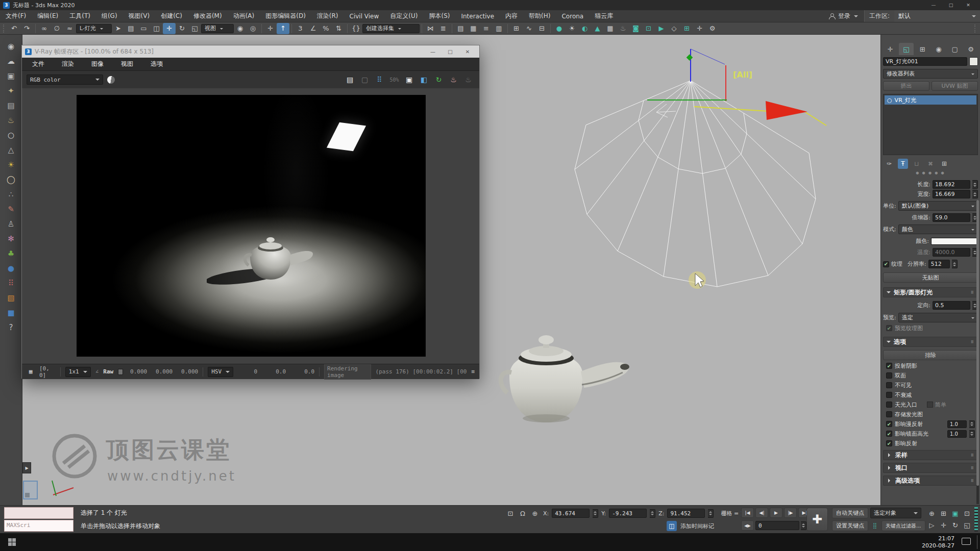 The image size is (980, 551). Describe the element at coordinates (955, 513) in the screenshot. I see `viewport-nav-icon: ▣` at that location.